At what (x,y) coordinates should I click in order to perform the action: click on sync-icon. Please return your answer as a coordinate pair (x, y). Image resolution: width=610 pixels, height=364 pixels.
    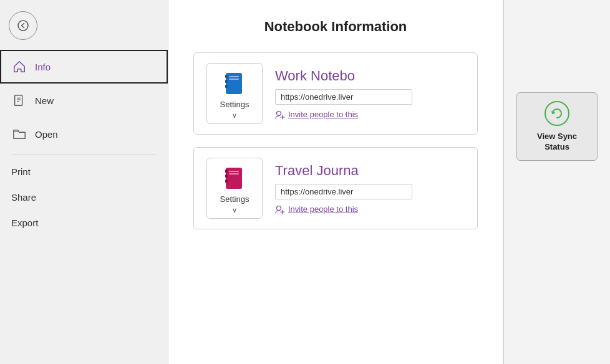
    Looking at the image, I should click on (557, 113).